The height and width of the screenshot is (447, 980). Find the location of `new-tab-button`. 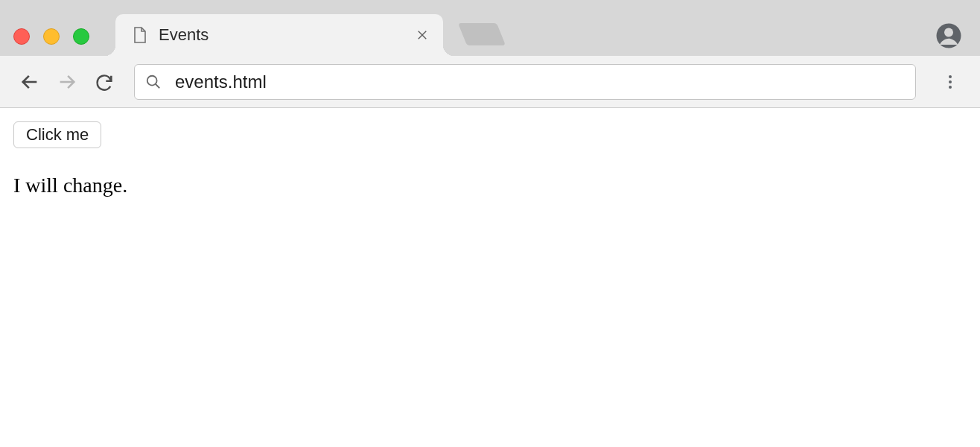

new-tab-button is located at coordinates (482, 34).